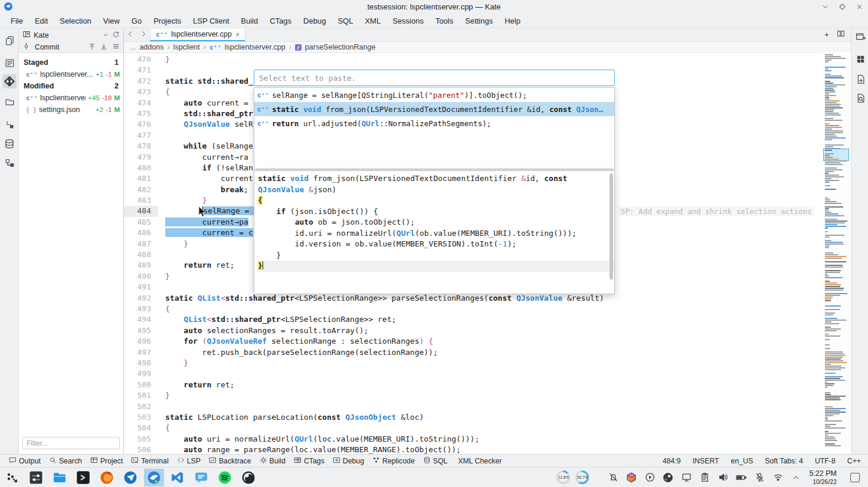 This screenshot has height=487, width=868. Describe the element at coordinates (512, 21) in the screenshot. I see `menu-item: Help` at that location.